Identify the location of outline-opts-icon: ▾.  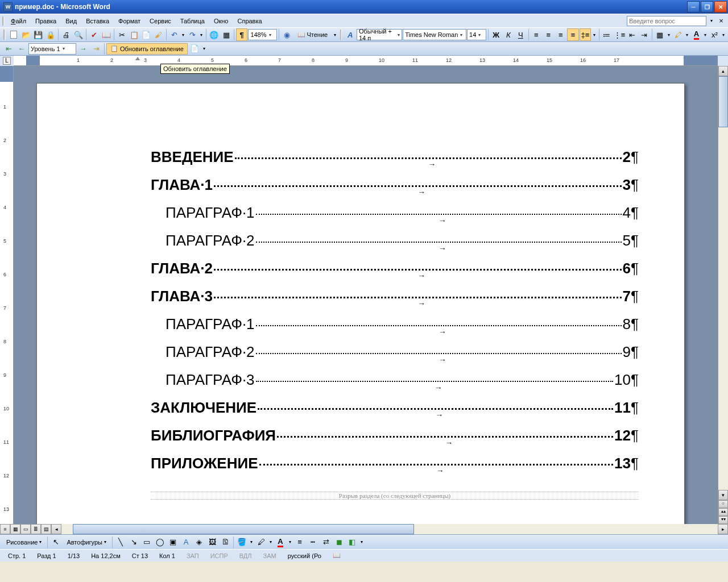
(204, 49).